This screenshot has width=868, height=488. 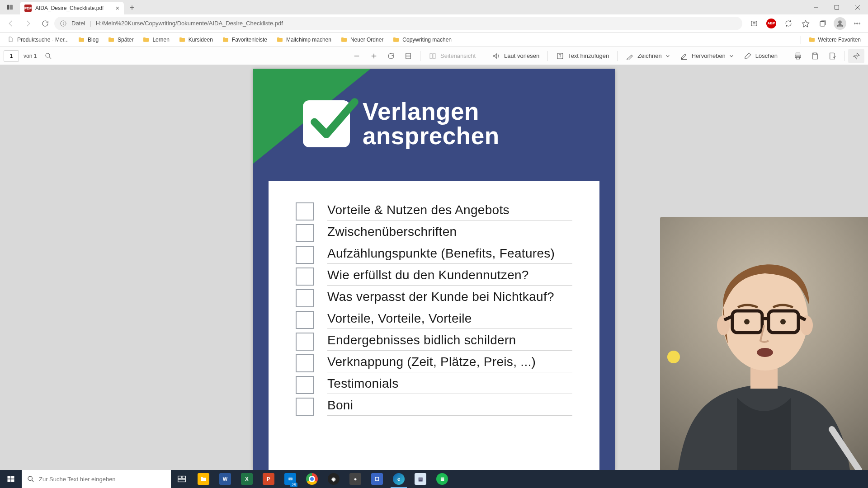 What do you see at coordinates (816, 7) in the screenshot?
I see `window-minimize-button` at bounding box center [816, 7].